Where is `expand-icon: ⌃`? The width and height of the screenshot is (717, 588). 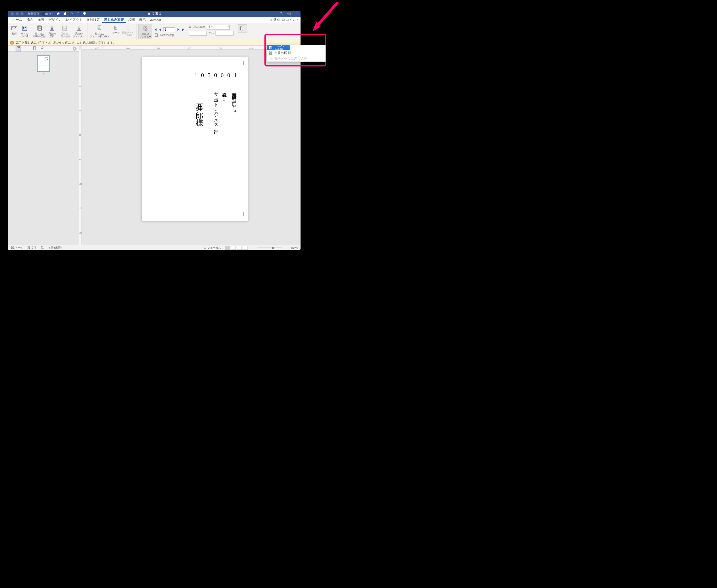
expand-icon: ⌃ is located at coordinates (296, 14).